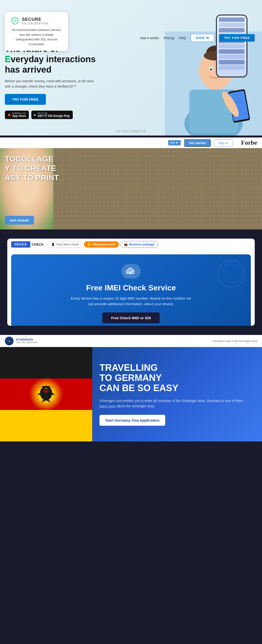 This screenshot has height=644, width=262. Describe the element at coordinates (20, 220) in the screenshot. I see `mosaic-cta-button: own mosaic` at that location.